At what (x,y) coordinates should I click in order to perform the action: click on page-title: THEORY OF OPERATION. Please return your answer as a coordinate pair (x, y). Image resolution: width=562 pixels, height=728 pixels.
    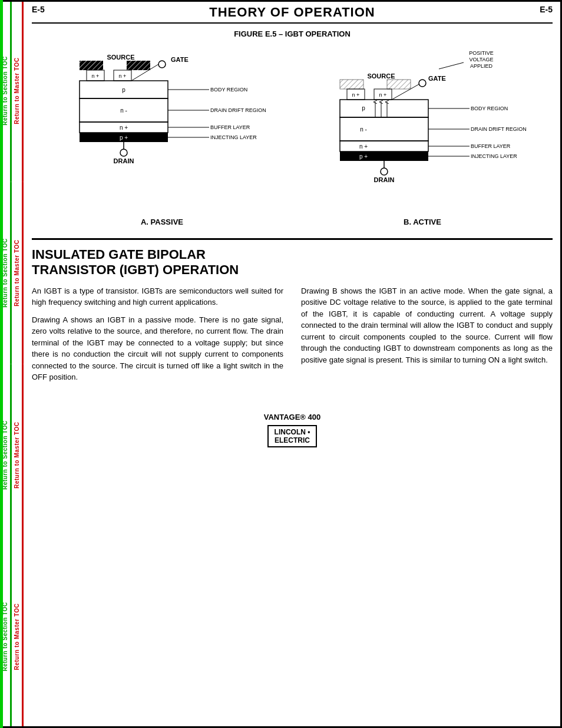
    Looking at the image, I should click on (292, 12).